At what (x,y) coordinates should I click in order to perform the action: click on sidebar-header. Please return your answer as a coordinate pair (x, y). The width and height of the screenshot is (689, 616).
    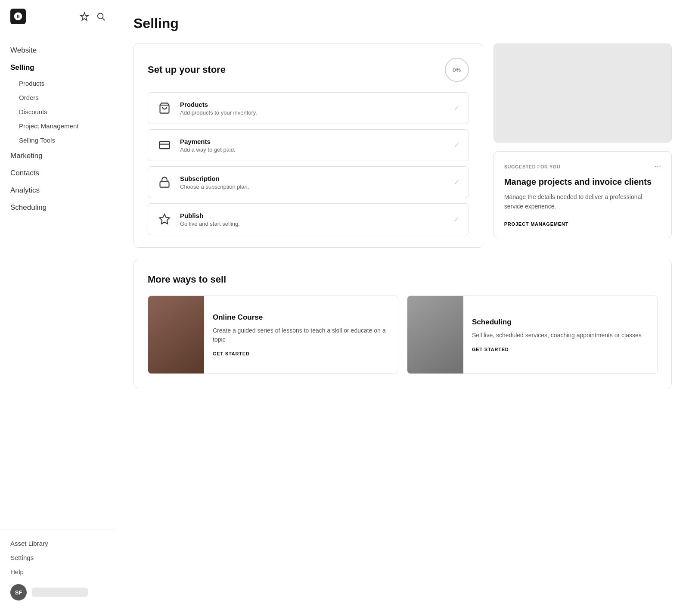
    Looking at the image, I should click on (58, 16).